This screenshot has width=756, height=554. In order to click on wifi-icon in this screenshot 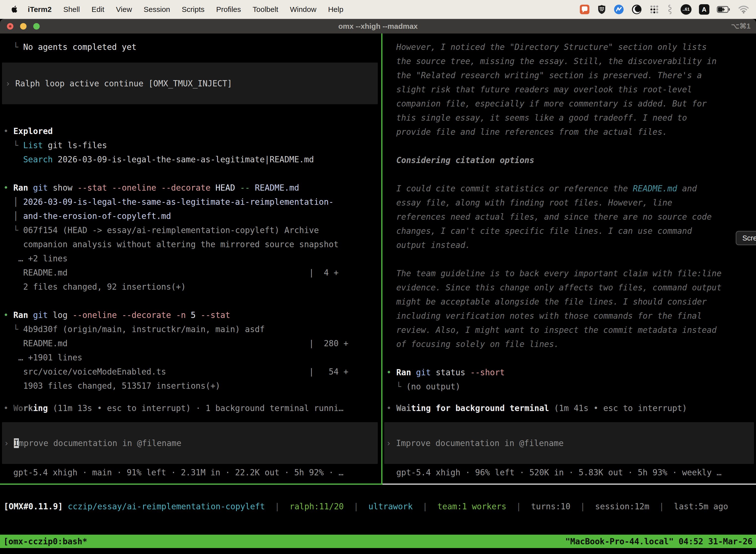, I will do `click(744, 9)`.